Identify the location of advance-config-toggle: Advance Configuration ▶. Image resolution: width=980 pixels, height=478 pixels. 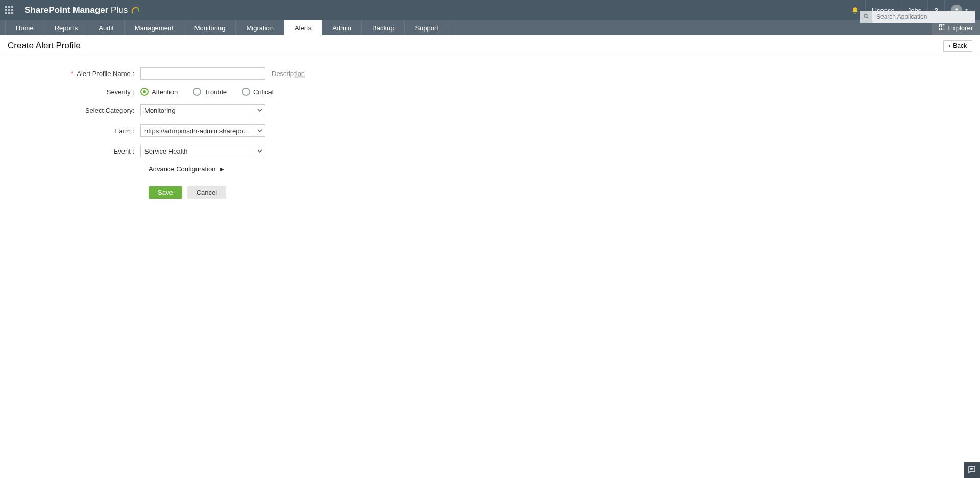
(560, 169).